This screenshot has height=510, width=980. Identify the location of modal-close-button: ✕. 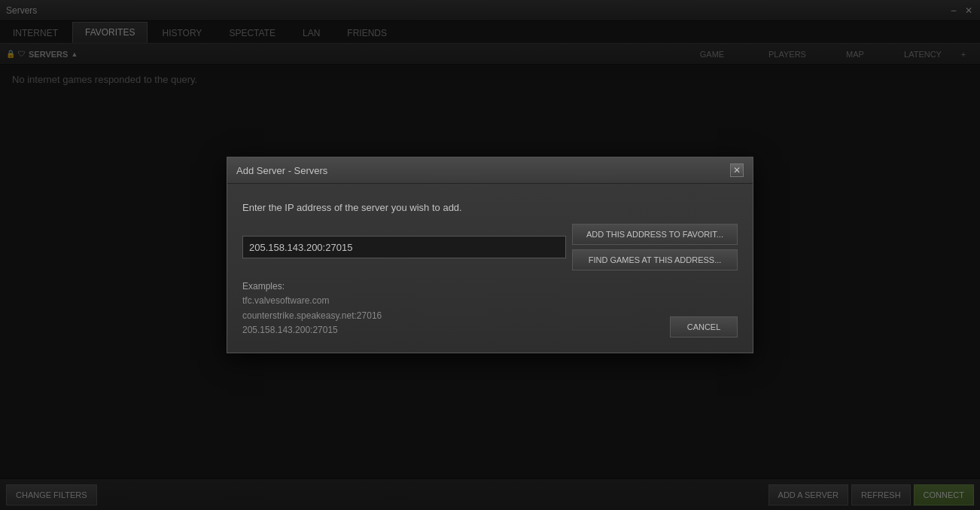
(737, 170).